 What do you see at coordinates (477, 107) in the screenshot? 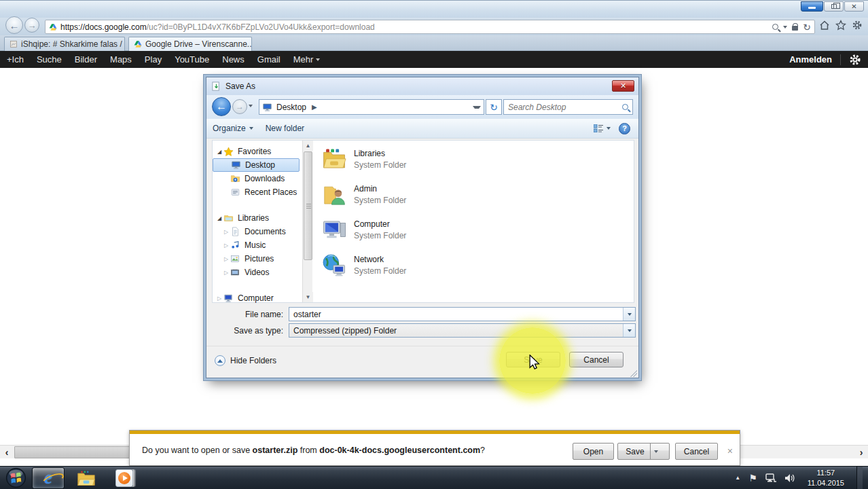
I see `address-dropdown-icon` at bounding box center [477, 107].